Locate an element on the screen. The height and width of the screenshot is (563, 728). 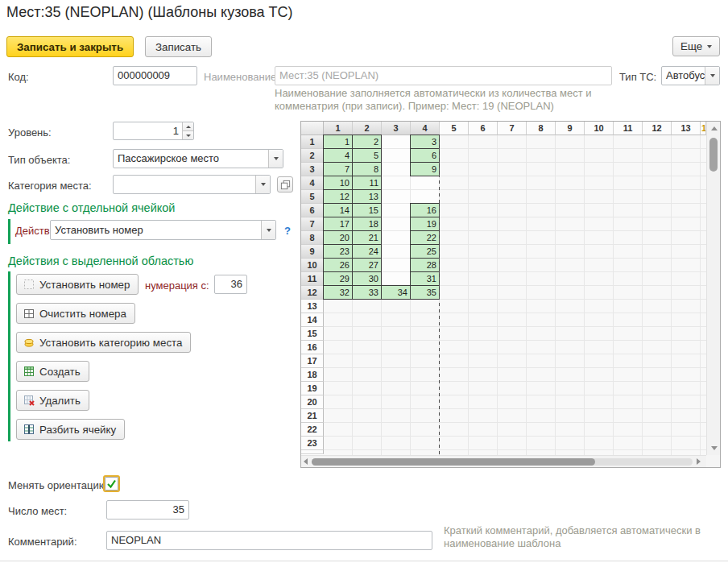
grid-row-header: 19 is located at coordinates (312, 388).